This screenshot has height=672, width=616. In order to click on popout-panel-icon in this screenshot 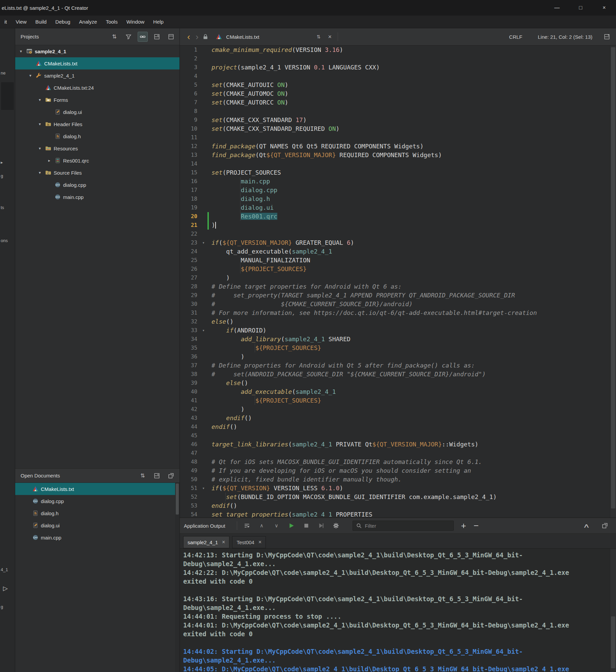, I will do `click(171, 476)`.